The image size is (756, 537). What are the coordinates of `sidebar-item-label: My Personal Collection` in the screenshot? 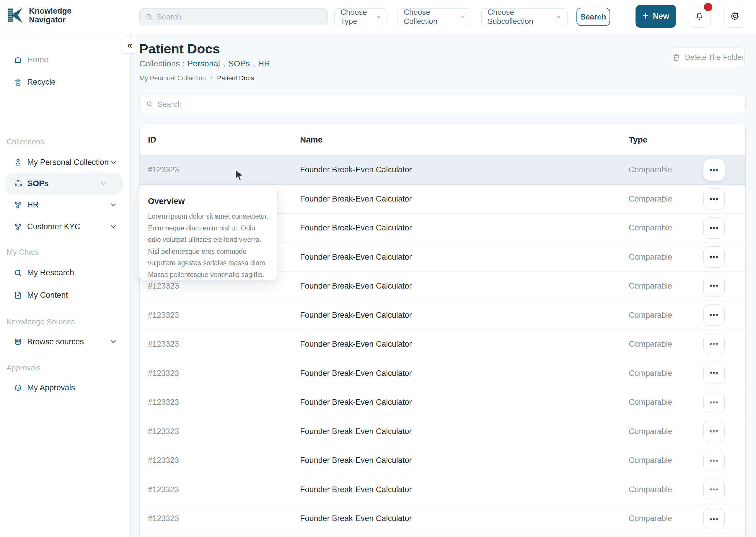 It's located at (68, 162).